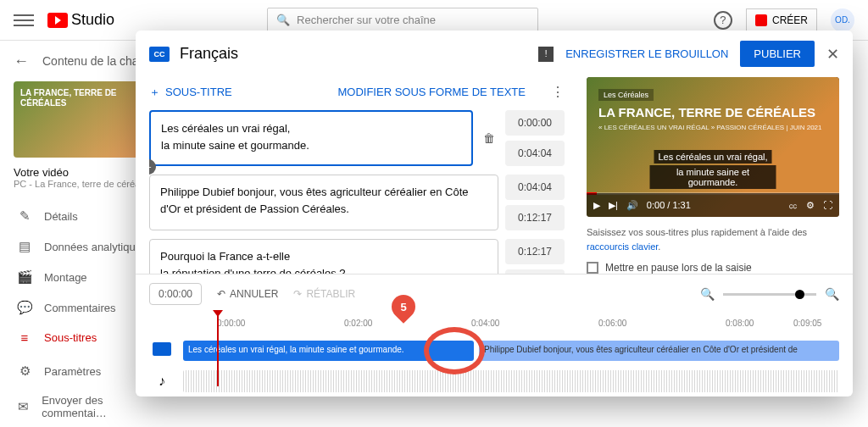  I want to click on zoom-slider, so click(770, 295).